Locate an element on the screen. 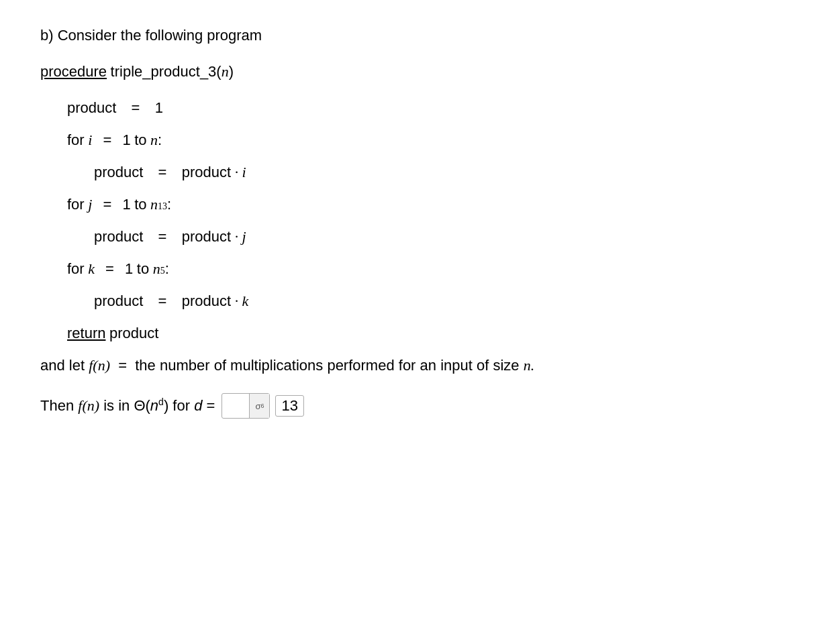 This screenshot has width=835, height=644. return-line: return product is located at coordinates (423, 333).